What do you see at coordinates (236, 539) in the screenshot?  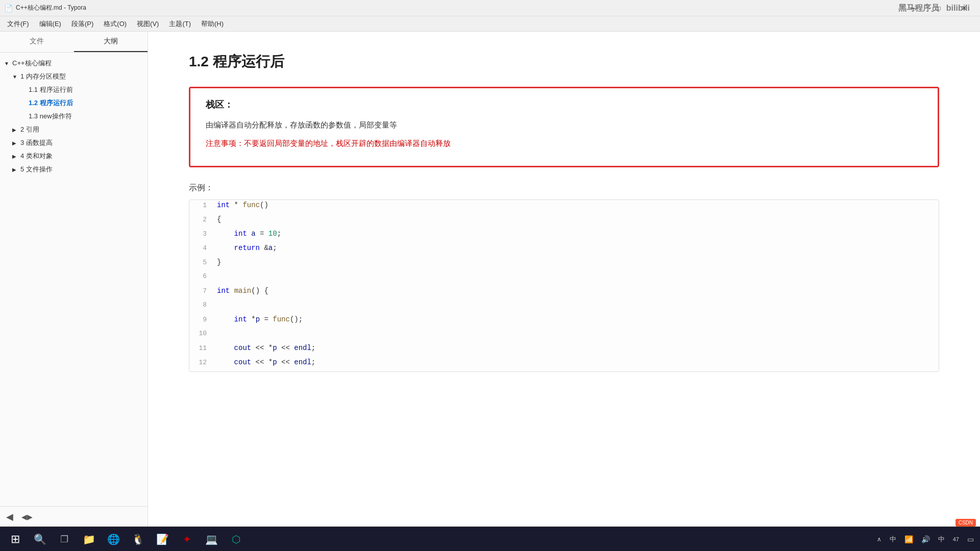 I see `app6-icon: ⬡` at bounding box center [236, 539].